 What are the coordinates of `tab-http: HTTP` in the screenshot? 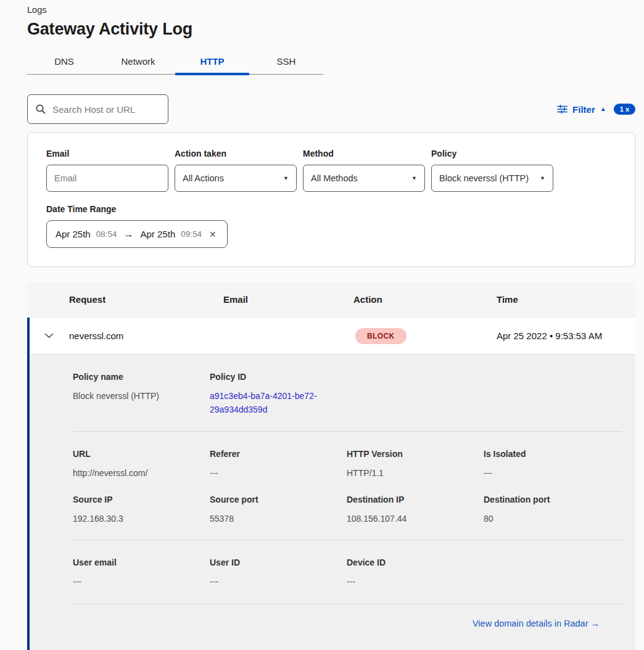 It's located at (212, 62).